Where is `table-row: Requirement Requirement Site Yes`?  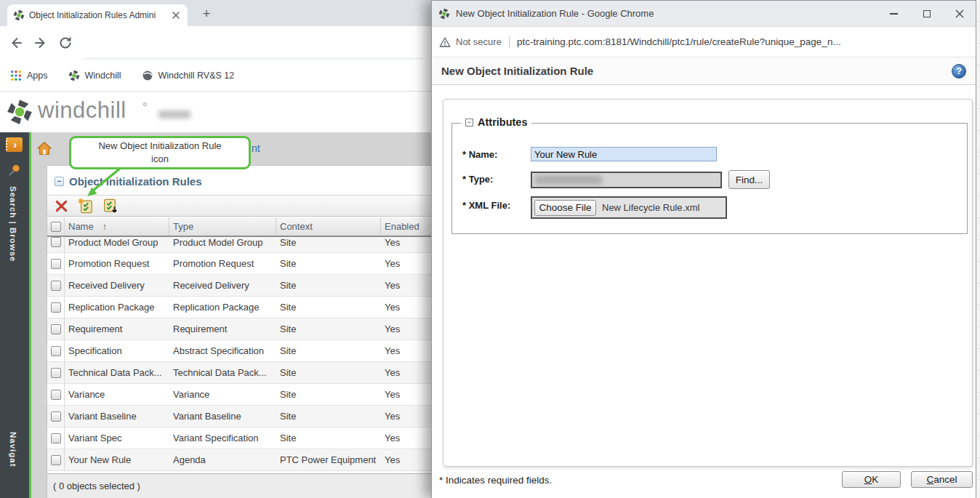
table-row: Requirement Requirement Site Yes is located at coordinates (240, 329).